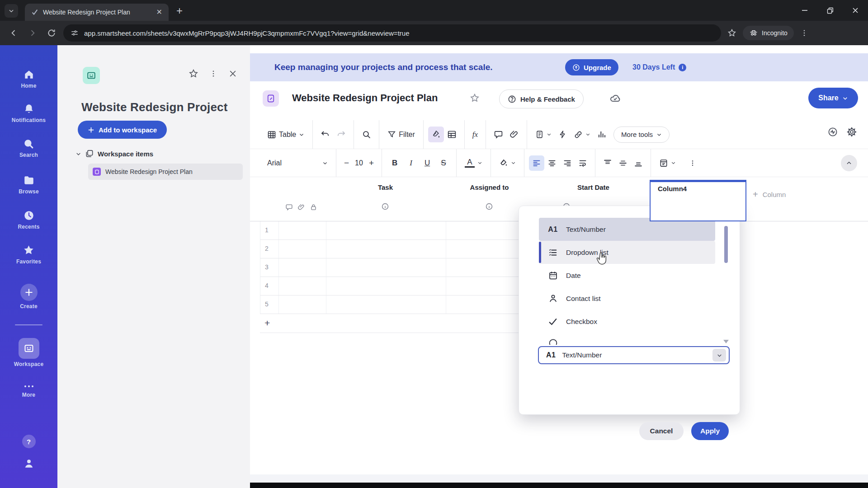 This screenshot has height=488, width=868. What do you see at coordinates (29, 390) in the screenshot?
I see `rail-item-more: More` at bounding box center [29, 390].